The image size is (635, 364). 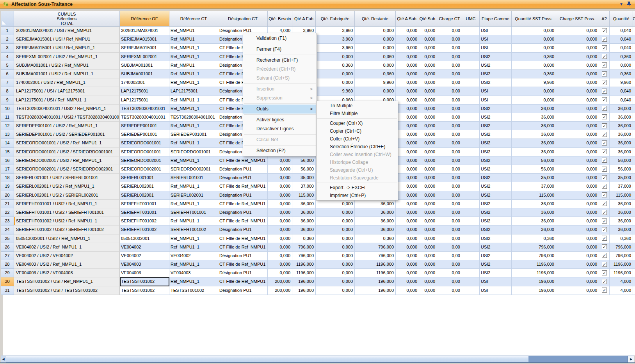 I want to click on cell-ref_of: 050513002001, so click(x=144, y=239).